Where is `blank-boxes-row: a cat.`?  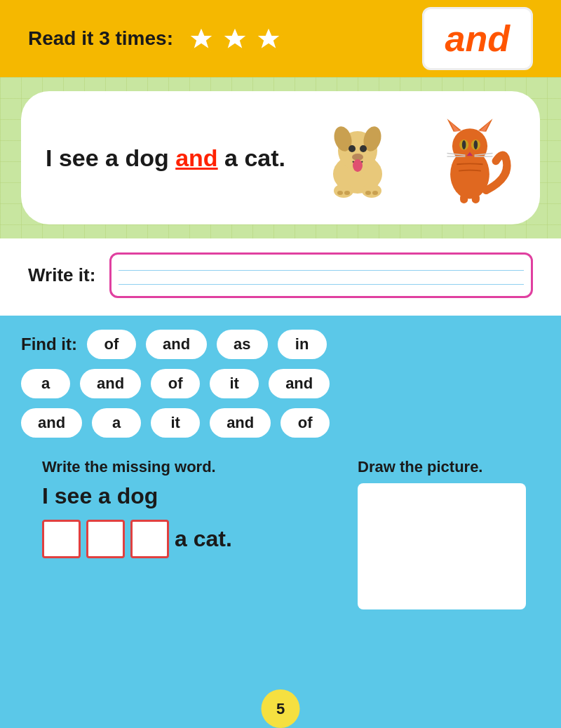 blank-boxes-row: a cat. is located at coordinates (182, 539).